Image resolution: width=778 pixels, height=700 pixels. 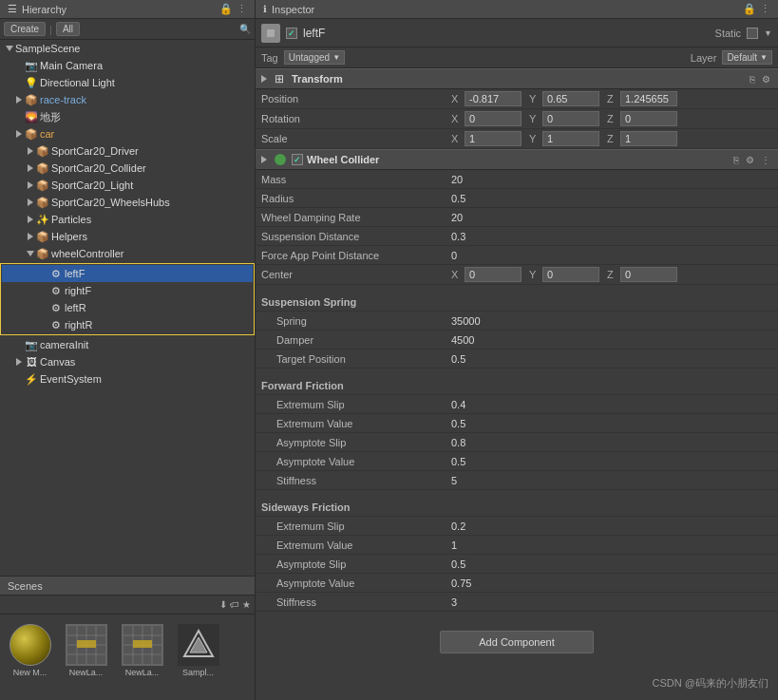 I want to click on wc-copy-icon: ⎘, so click(x=736, y=160).